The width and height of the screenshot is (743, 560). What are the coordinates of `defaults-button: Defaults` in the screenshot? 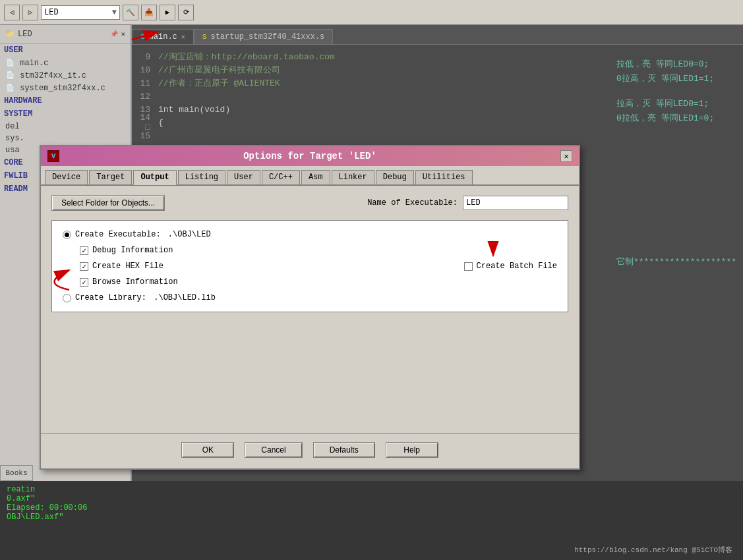 It's located at (344, 450).